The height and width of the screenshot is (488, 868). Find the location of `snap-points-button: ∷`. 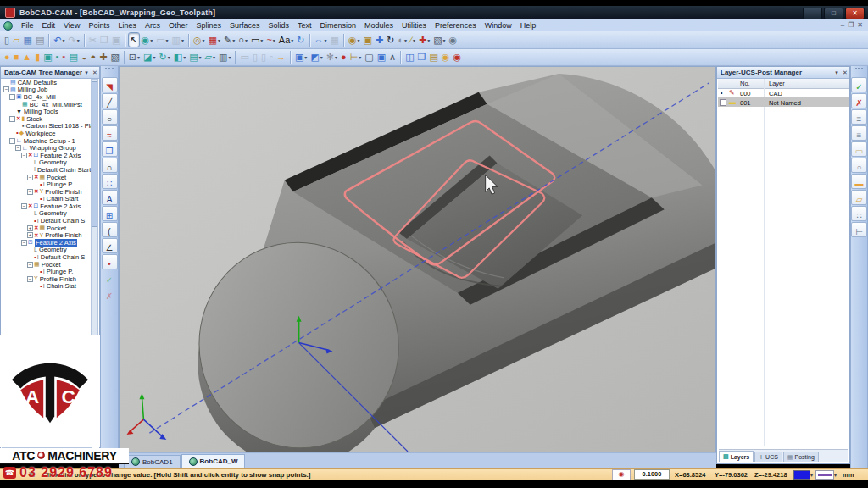

snap-points-button: ∷ is located at coordinates (110, 181).